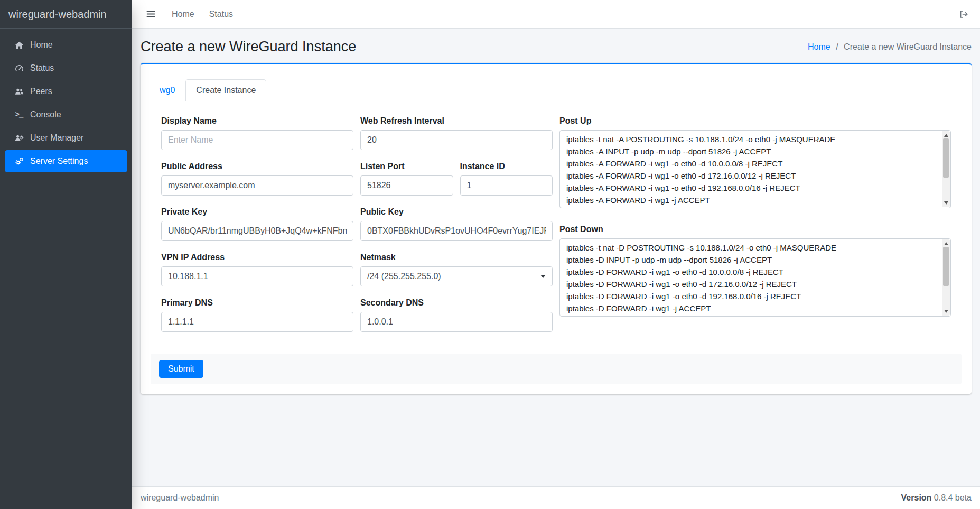  I want to click on content-header: Create a new WireGuard Instance Home / C…, so click(556, 45).